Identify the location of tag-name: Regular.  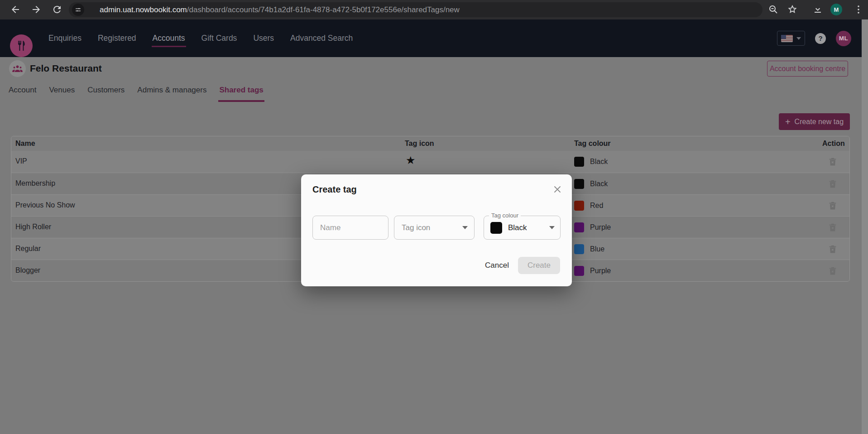
(28, 249).